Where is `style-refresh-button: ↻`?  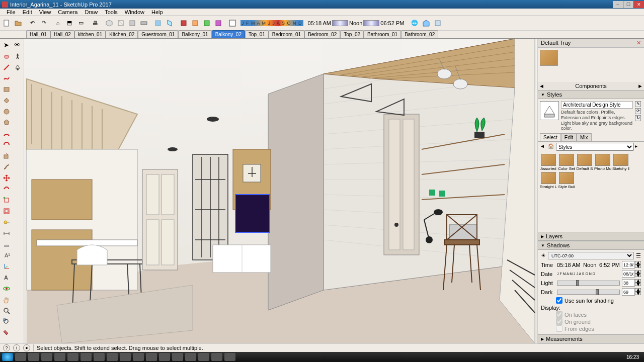 style-refresh-button: ↻ is located at coordinates (638, 118).